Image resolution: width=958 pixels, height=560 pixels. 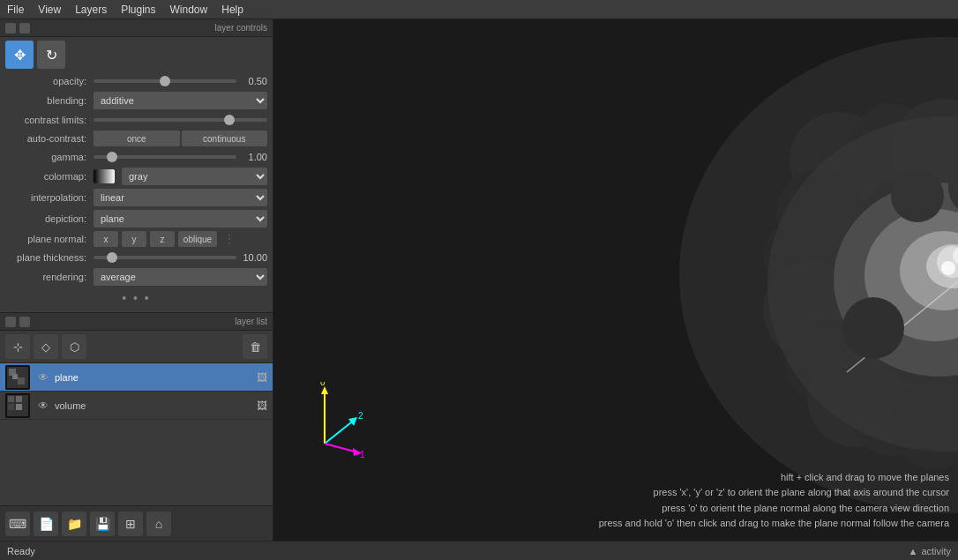 What do you see at coordinates (18, 377) in the screenshot?
I see `plane-thumb-svg` at bounding box center [18, 377].